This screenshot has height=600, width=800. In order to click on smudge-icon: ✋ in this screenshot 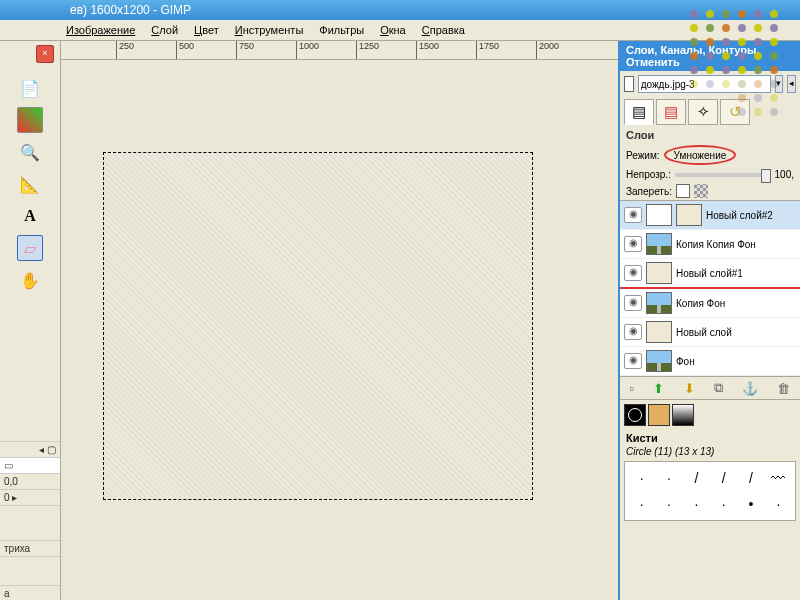, I will do `click(30, 280)`.